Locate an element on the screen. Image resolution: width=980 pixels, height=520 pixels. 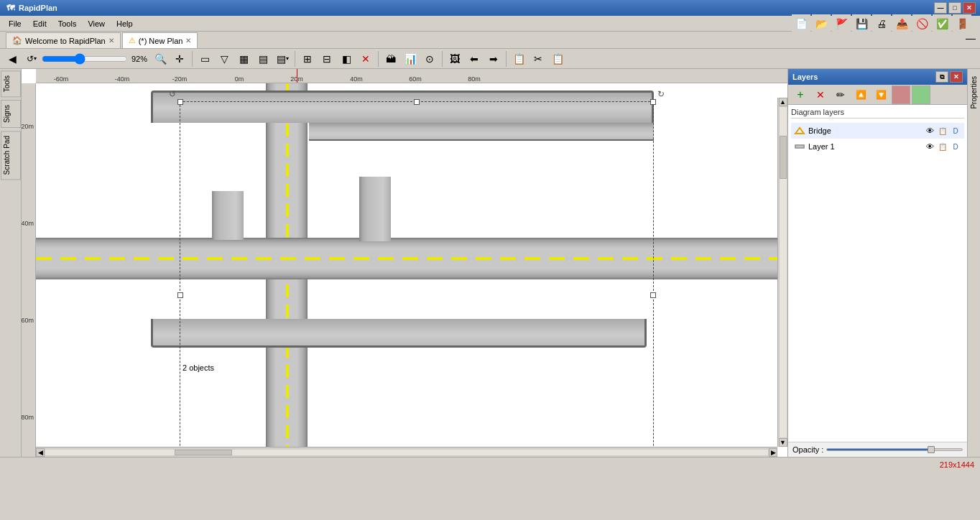
menu-help: Help is located at coordinates (125, 24).